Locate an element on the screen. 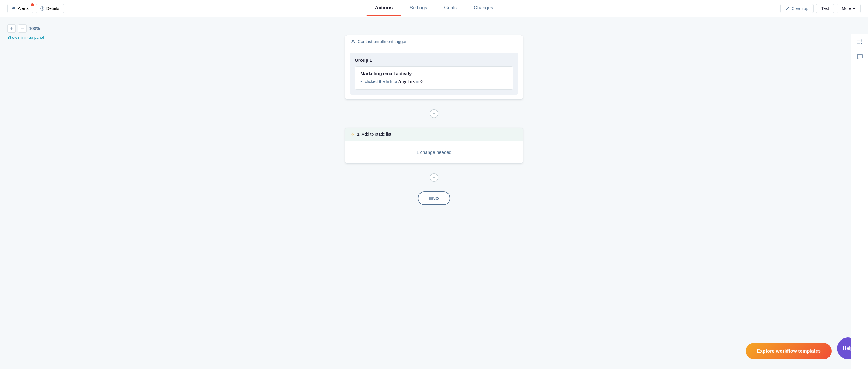 This screenshot has height=369, width=868. trigger-header-label: Contact enrollment trigger is located at coordinates (382, 41).